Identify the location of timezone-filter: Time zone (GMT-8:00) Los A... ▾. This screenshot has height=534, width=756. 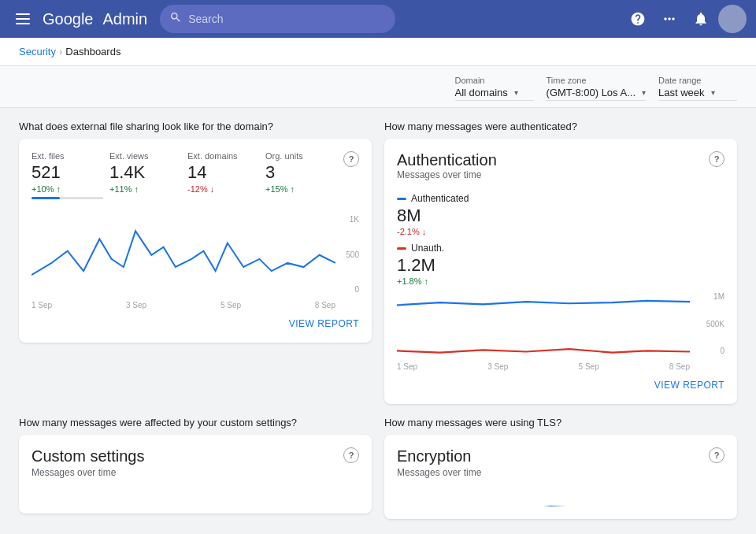
(596, 88).